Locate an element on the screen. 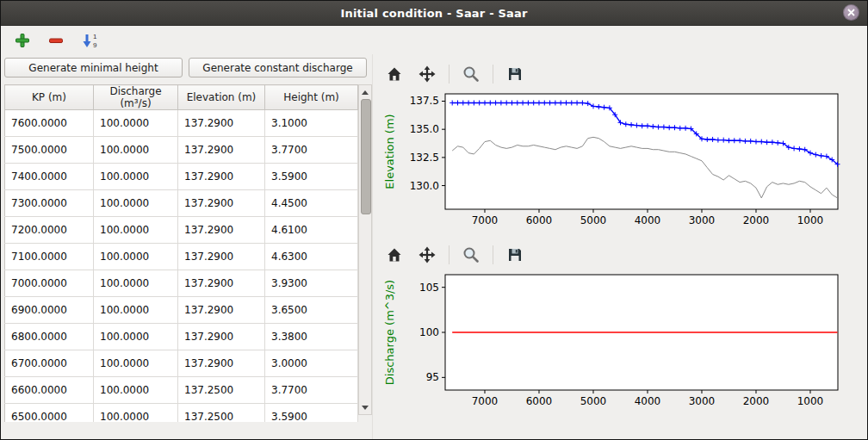 This screenshot has height=440, width=868. elevation-pan-button is located at coordinates (427, 74).